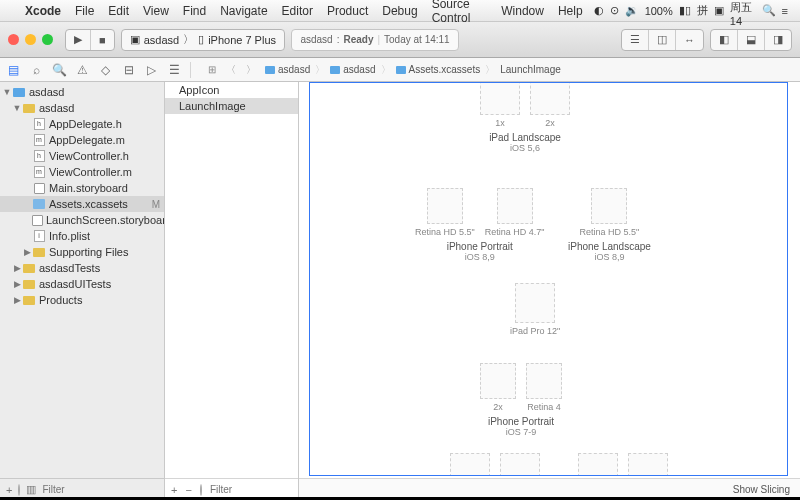 This screenshot has width=800, height=500. I want to click on tree-file: iInfo.plist, so click(82, 236).